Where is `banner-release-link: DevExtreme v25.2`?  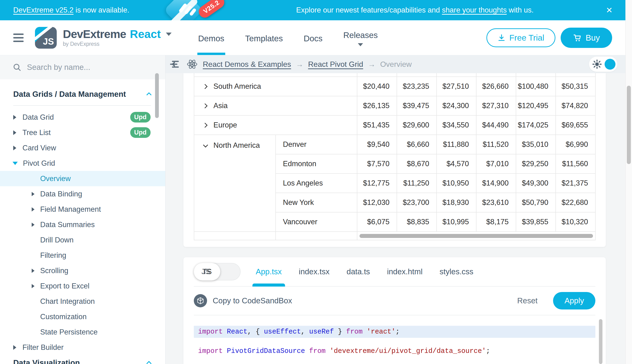 banner-release-link: DevExtreme v25.2 is located at coordinates (44, 10).